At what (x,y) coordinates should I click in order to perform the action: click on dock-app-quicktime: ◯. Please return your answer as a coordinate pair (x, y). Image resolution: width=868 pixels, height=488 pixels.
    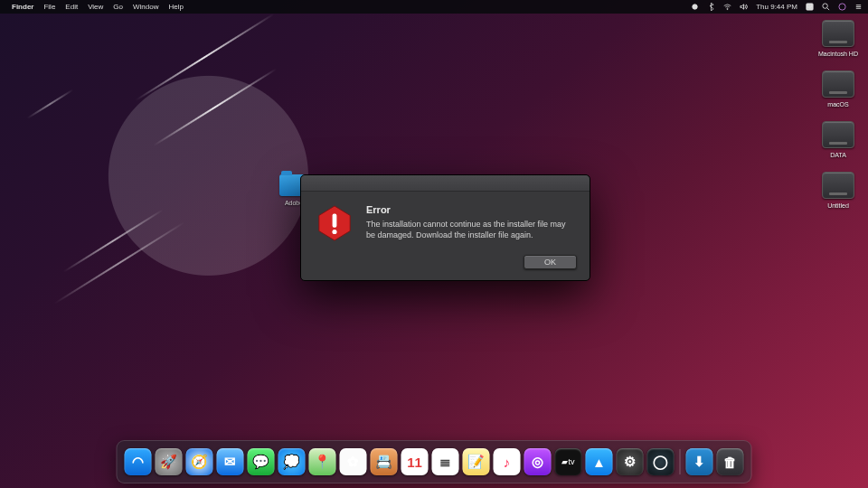
    Looking at the image, I should click on (661, 462).